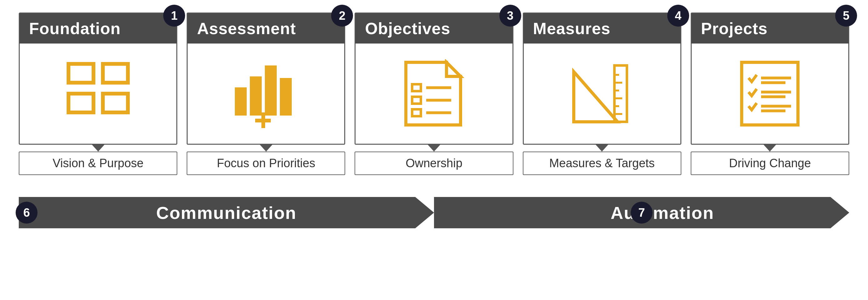 The height and width of the screenshot is (300, 868). Describe the element at coordinates (642, 213) in the screenshot. I see `automation-section: 7 Automation` at that location.